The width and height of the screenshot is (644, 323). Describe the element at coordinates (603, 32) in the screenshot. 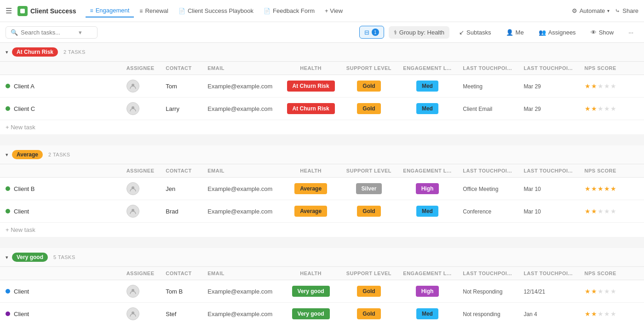

I see `show-button: 👁 Show` at that location.